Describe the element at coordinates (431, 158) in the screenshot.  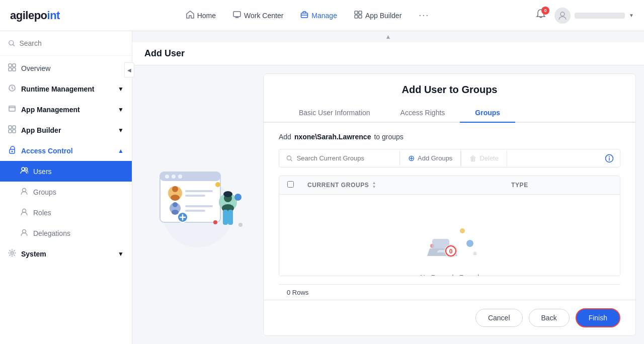
I see `add-groups-button: ⊕ Add Groups` at that location.